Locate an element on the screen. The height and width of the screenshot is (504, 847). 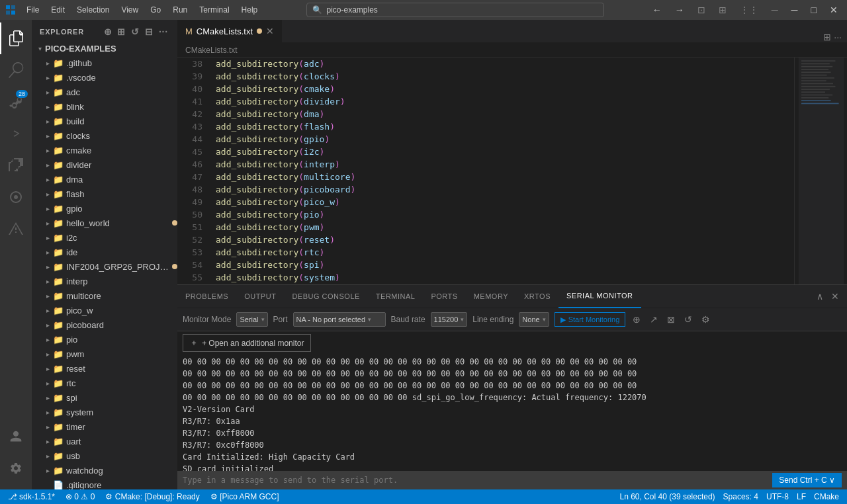
tree-item-i2c: ▸📁i2c is located at coordinates (105, 237).